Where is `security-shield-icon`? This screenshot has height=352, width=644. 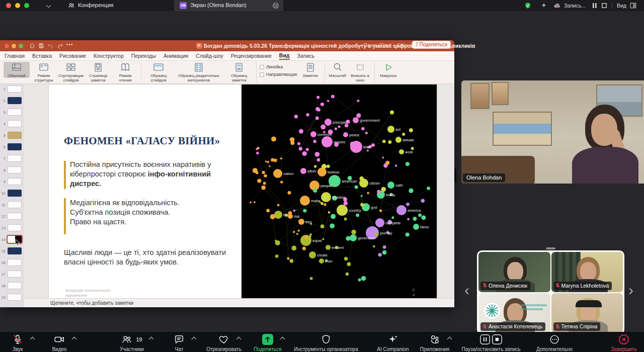
security-shield-icon is located at coordinates (528, 6).